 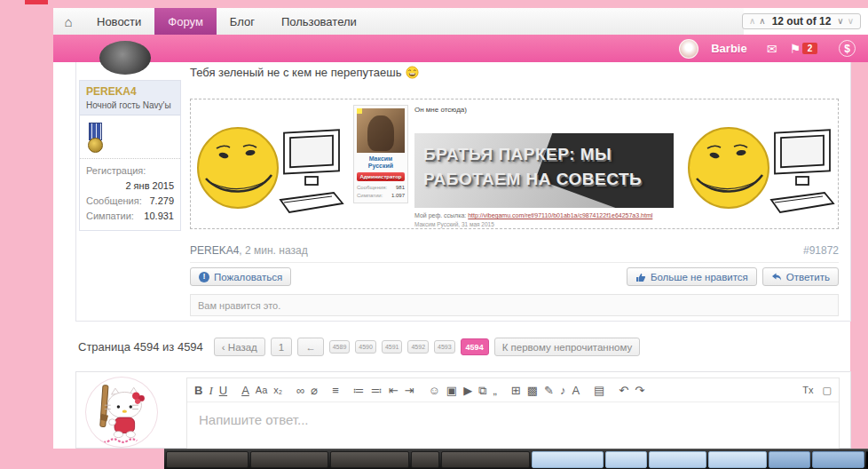 I want to click on table-icon: ⊞, so click(x=517, y=391).